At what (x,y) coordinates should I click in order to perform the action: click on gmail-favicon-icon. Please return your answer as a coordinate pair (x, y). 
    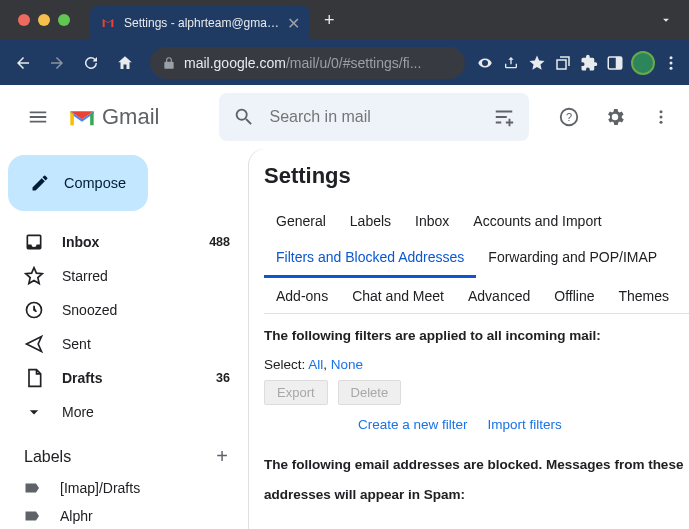
    Looking at the image, I should click on (108, 23).